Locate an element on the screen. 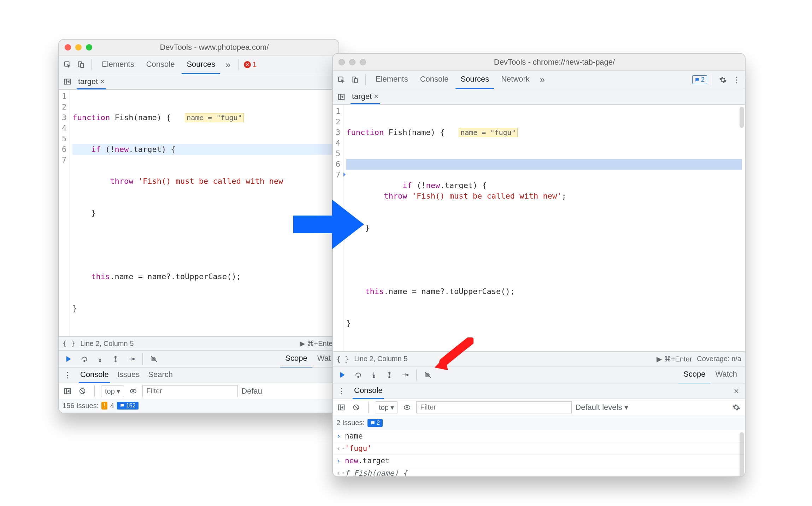  log-levels: Defau is located at coordinates (252, 391).